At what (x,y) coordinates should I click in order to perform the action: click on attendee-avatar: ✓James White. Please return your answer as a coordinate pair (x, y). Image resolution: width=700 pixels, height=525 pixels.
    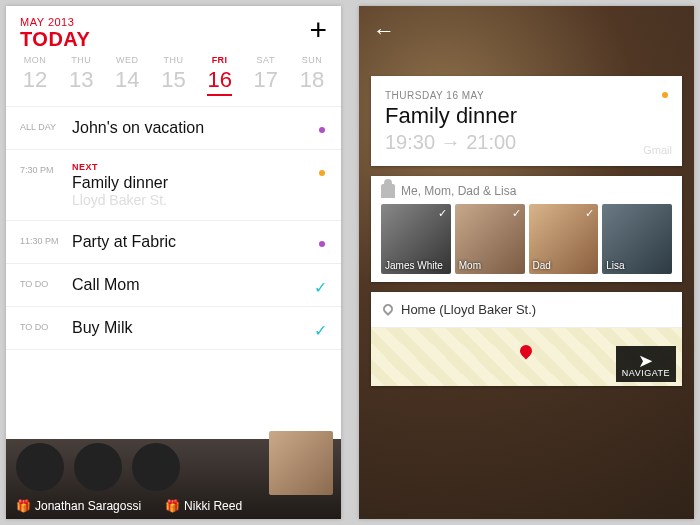
    Looking at the image, I should click on (416, 239).